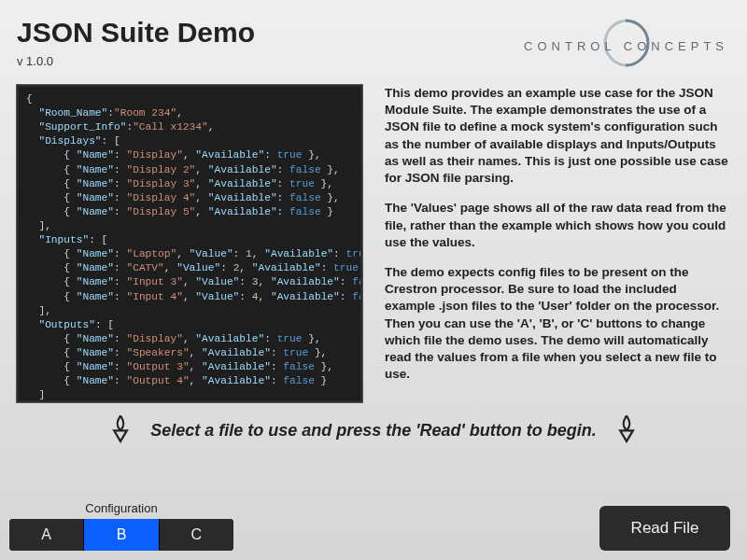 The height and width of the screenshot is (560, 747). What do you see at coordinates (626, 37) in the screenshot?
I see `brand-logo: CONTROL CONCEPTS` at bounding box center [626, 37].